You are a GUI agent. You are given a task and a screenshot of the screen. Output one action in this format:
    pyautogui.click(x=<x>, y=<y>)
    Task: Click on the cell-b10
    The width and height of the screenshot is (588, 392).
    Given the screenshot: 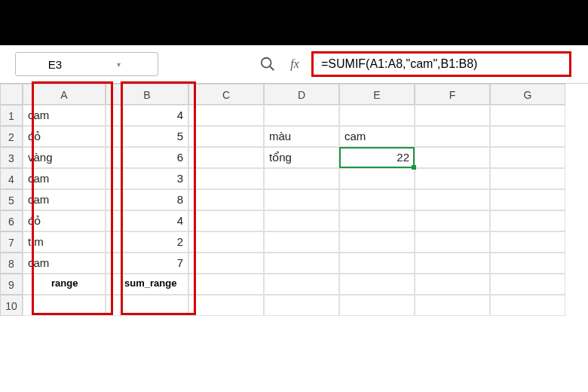 What is the action you would take?
    pyautogui.click(x=147, y=305)
    